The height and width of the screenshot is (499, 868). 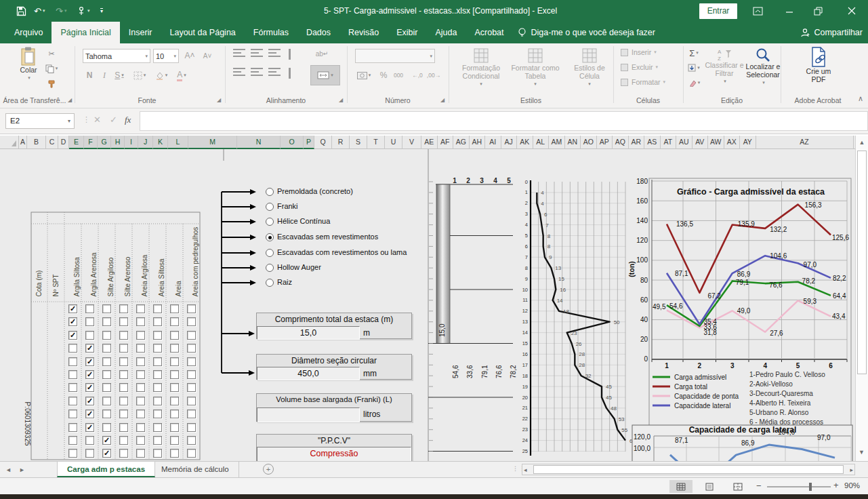 I want to click on soil-checkbox-r4-c6, so click(x=157, y=348).